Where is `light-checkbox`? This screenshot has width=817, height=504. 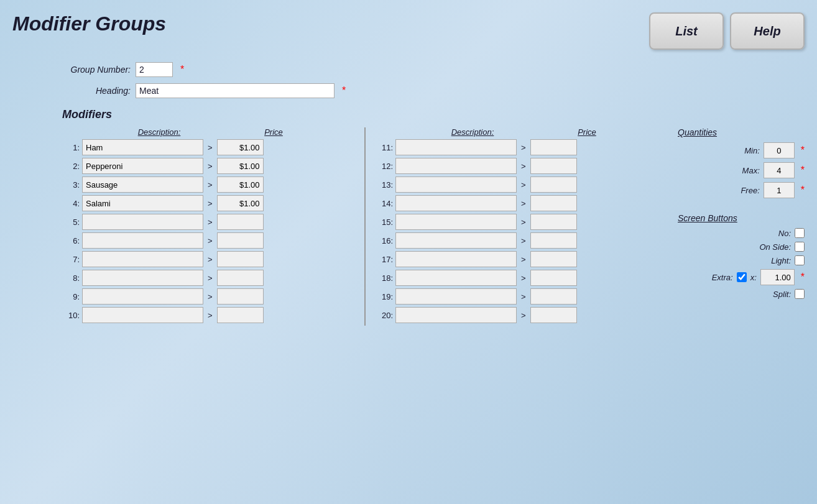 light-checkbox is located at coordinates (800, 260).